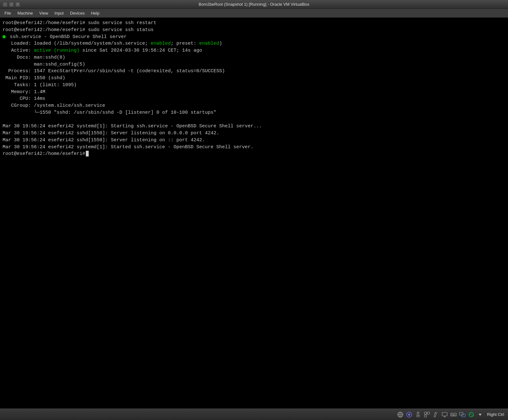 This screenshot has width=508, height=420. What do you see at coordinates (95, 13) in the screenshot?
I see `menu-help: Help` at bounding box center [95, 13].